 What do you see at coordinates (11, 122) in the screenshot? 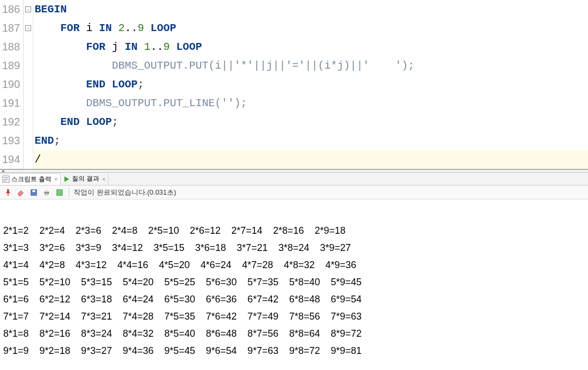
I see `line-number: 192` at bounding box center [11, 122].